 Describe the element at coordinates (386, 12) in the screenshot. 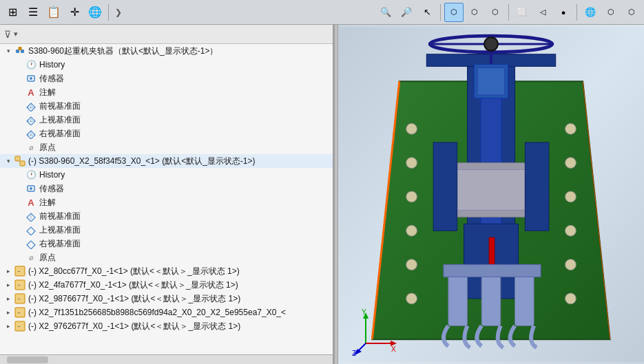

I see `search-btn: 🔍` at that location.